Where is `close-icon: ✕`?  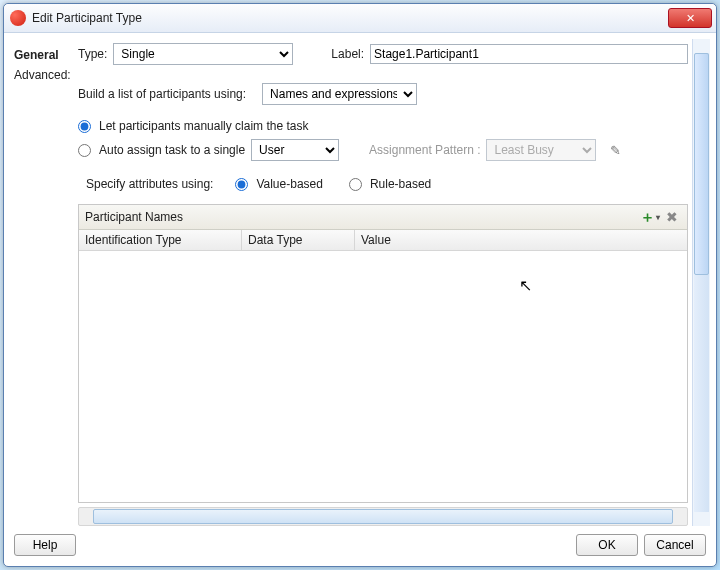
close-icon: ✕ is located at coordinates (690, 18).